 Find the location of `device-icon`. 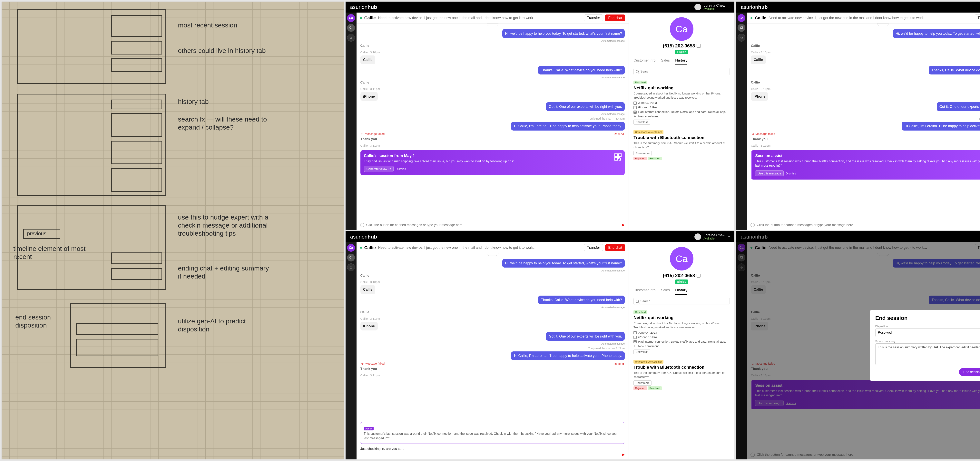

device-icon is located at coordinates (635, 108).